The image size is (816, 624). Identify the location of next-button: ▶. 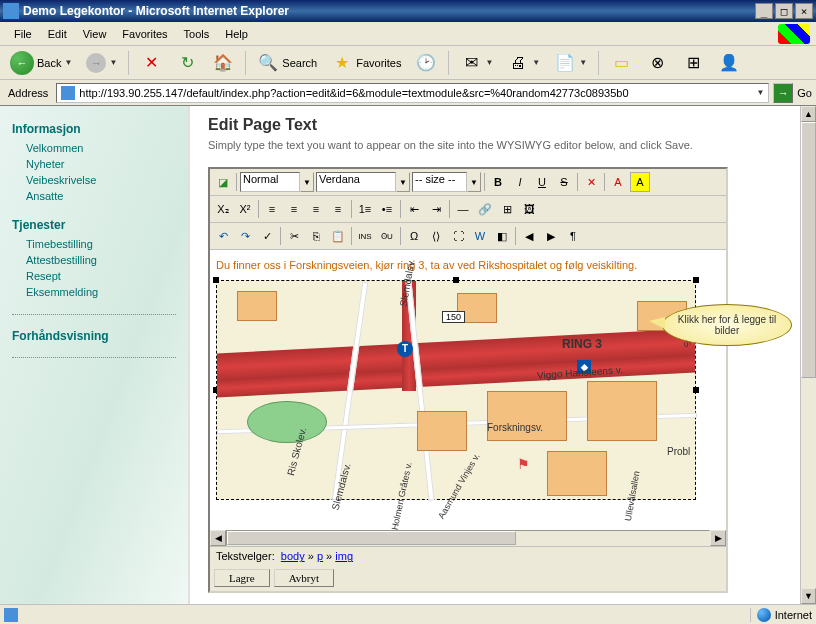
(551, 236).